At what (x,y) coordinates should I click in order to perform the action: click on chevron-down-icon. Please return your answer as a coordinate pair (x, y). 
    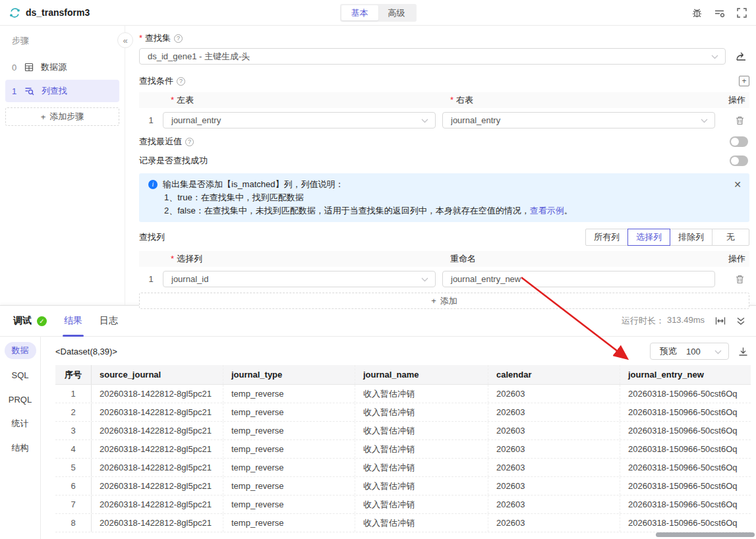
    Looking at the image, I should click on (714, 57).